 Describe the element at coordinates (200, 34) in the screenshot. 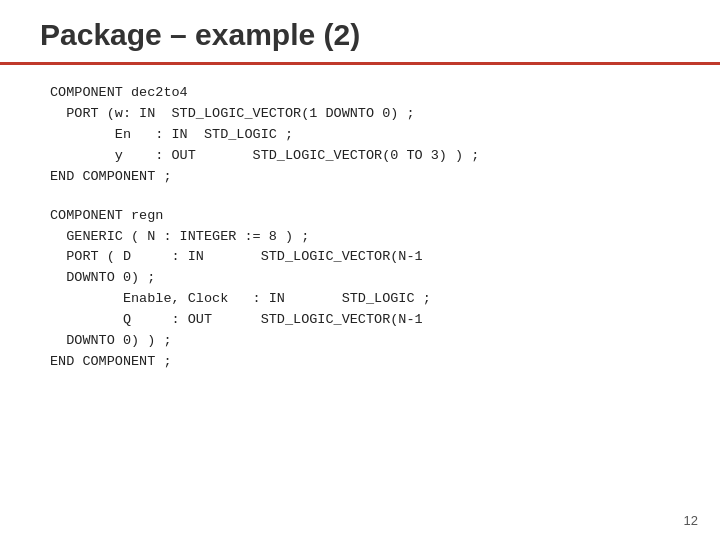

I see `slide-title: Package – example (2)` at that location.